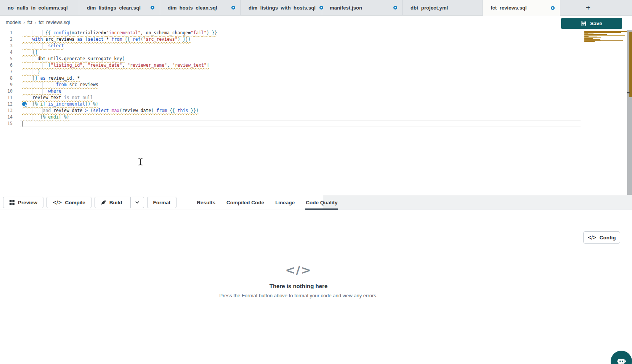 The width and height of the screenshot is (632, 364). I want to click on preview-button-label: Preview, so click(27, 203).